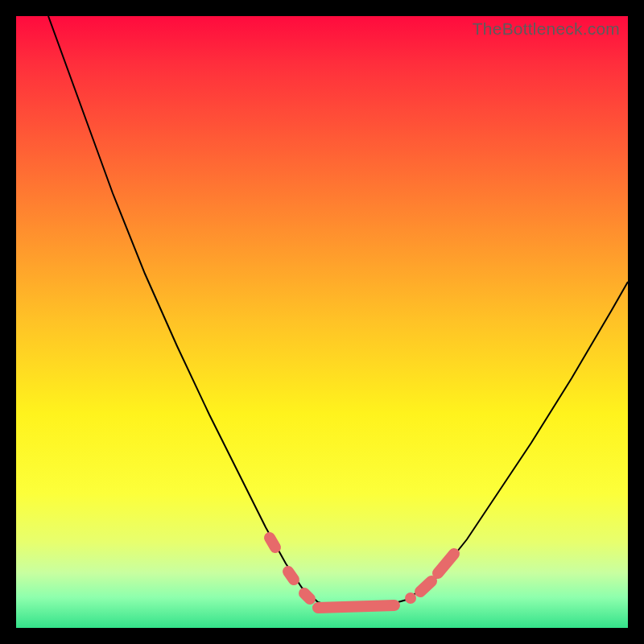  Describe the element at coordinates (362, 573) in the screenshot. I see `highlight-group` at that location.